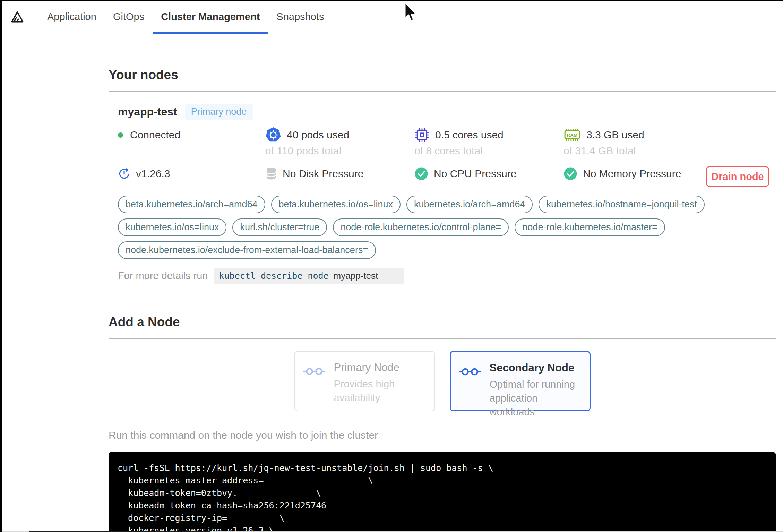 The image size is (783, 532). I want to click on cpu-pressure-cell: No CPU Pressure, so click(489, 174).